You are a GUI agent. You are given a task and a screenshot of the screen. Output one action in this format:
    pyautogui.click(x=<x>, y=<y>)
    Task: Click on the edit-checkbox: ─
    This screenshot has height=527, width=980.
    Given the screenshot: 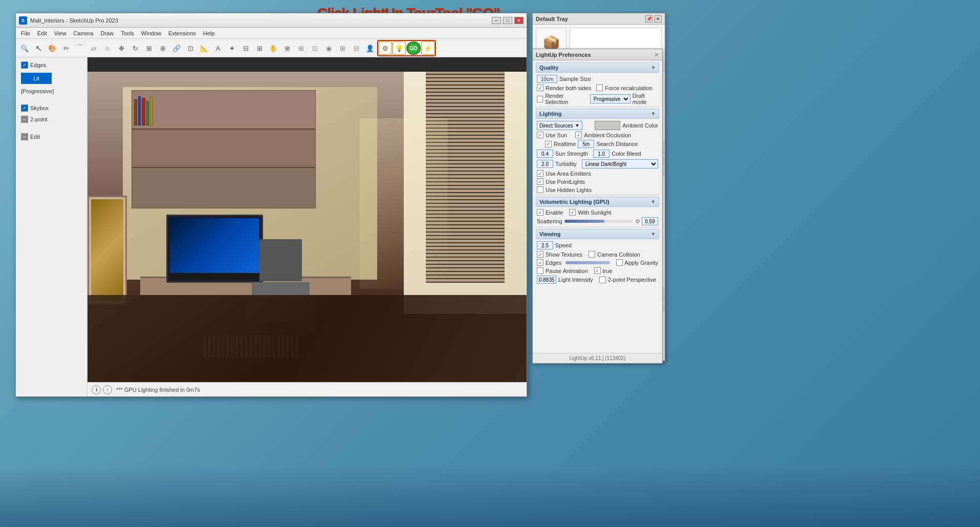 What is the action you would take?
    pyautogui.click(x=25, y=137)
    